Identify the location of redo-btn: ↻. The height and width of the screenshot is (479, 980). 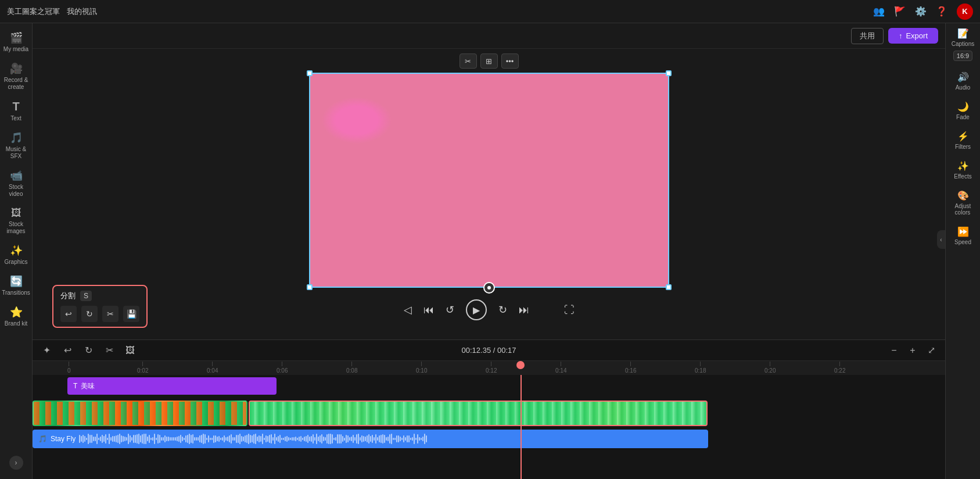
(89, 314).